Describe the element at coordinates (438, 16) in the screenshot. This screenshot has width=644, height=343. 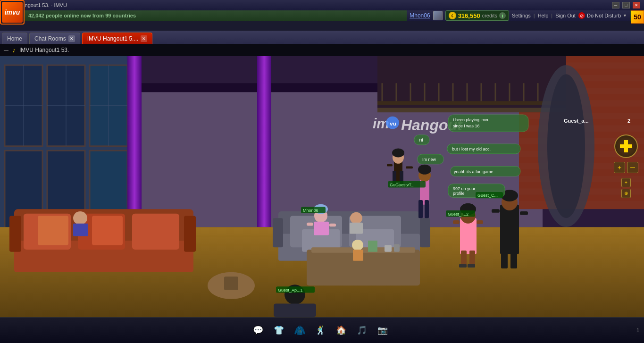
I see `user-avatar` at that location.